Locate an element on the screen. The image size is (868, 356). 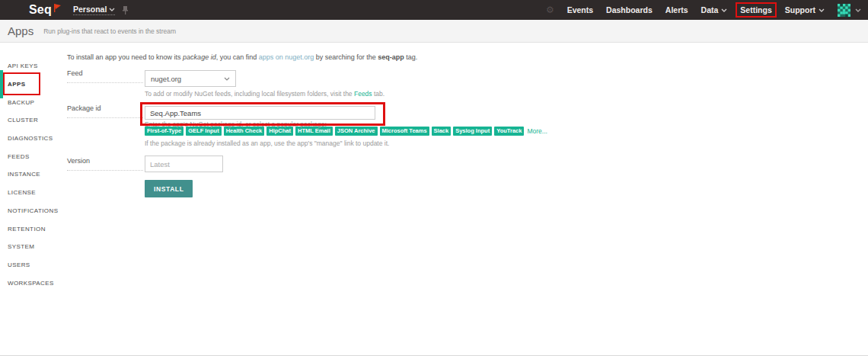
gear-icon: ⚙ is located at coordinates (550, 10).